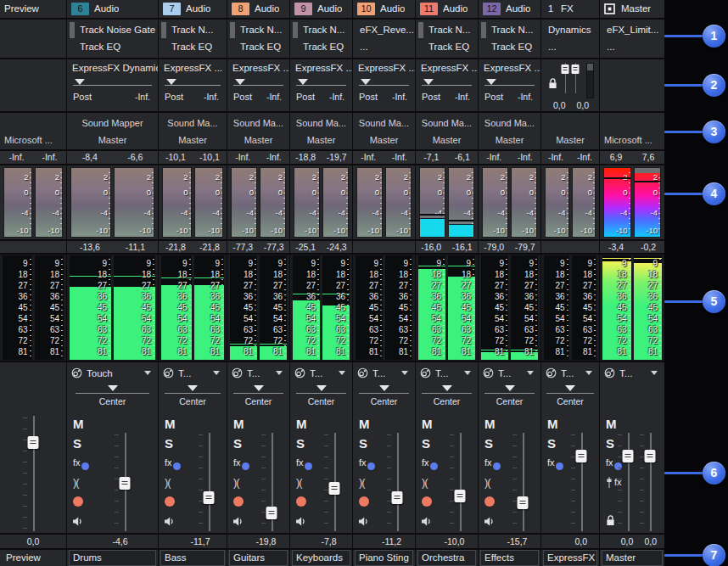  I want to click on fx-bus-level-bar, so click(591, 81).